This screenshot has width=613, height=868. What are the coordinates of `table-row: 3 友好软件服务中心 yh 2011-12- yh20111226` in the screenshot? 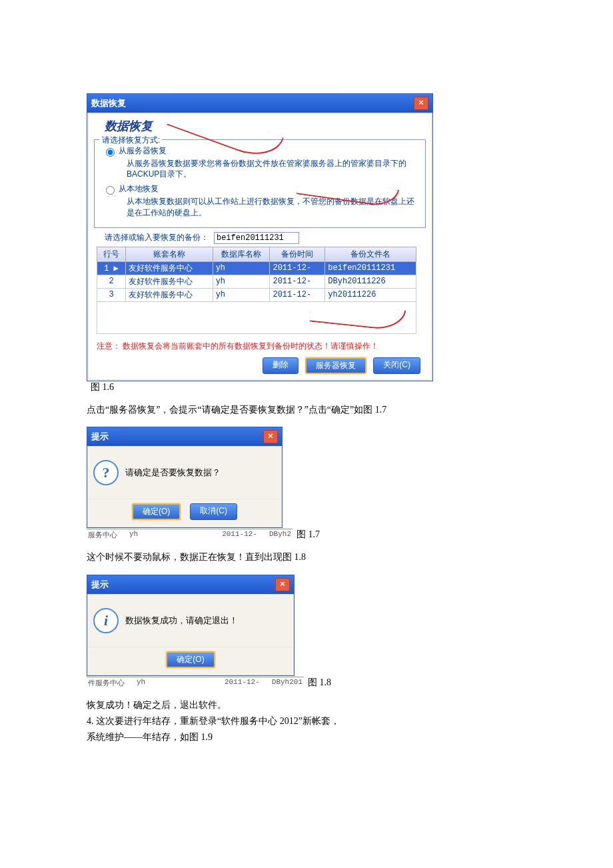 It's located at (257, 295).